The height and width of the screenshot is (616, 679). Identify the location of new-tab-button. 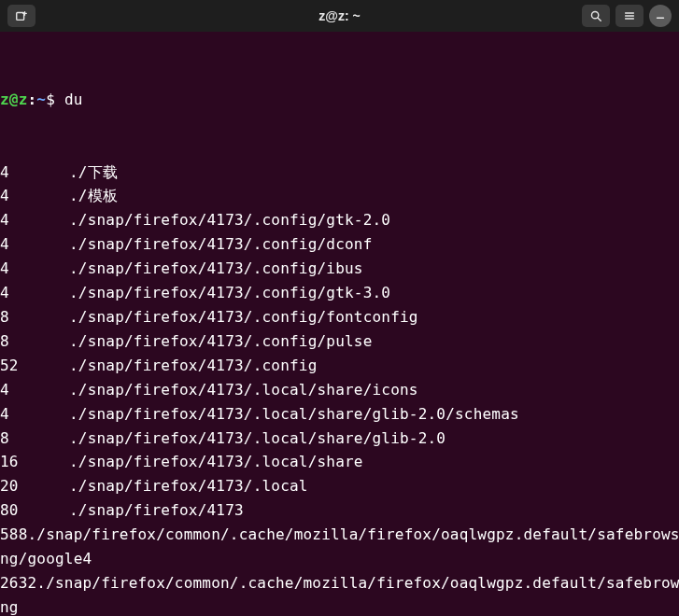
(21, 16).